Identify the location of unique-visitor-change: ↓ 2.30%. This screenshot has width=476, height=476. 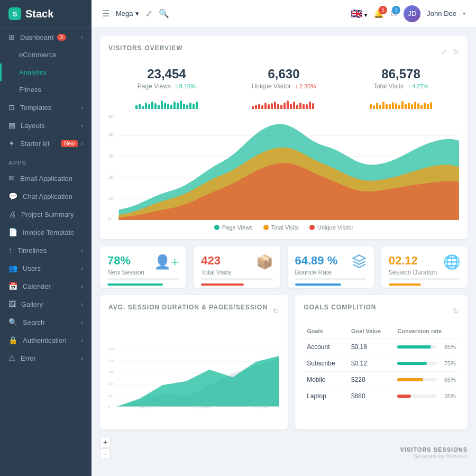
(306, 86).